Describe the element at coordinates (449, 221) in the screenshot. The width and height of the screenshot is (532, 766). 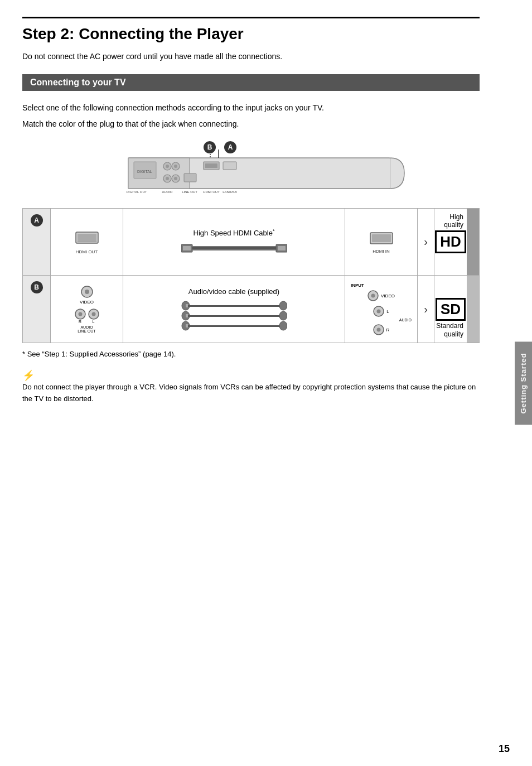
I see `high-quality-text: High quality` at that location.